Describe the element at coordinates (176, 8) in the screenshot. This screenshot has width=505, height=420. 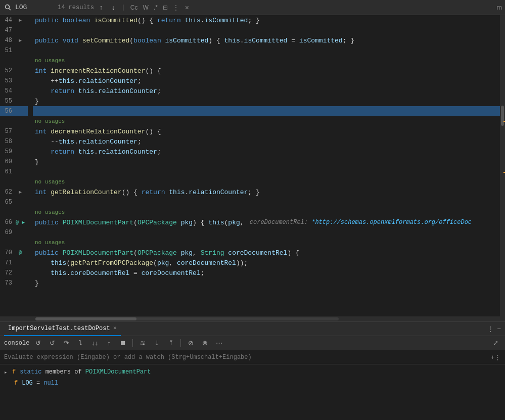
I see `more-options-button: ⋮` at that location.